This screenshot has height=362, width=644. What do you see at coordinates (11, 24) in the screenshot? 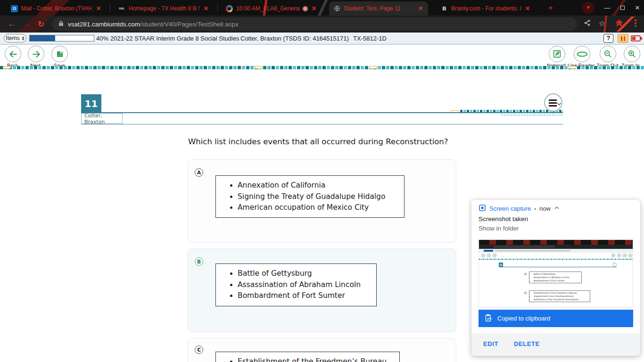
I see `back-nav-icon: ←` at bounding box center [11, 24].